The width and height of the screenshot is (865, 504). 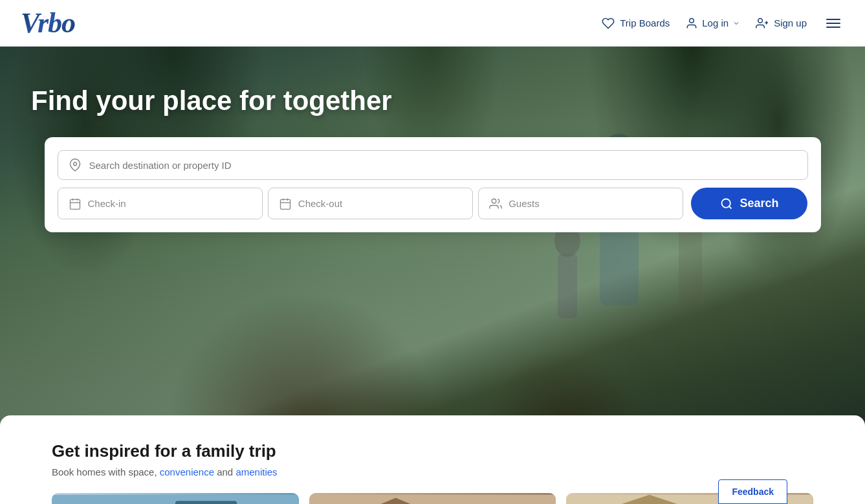 What do you see at coordinates (723, 23) in the screenshot?
I see `main-nav: Trip Boards Log in Sign up` at bounding box center [723, 23].